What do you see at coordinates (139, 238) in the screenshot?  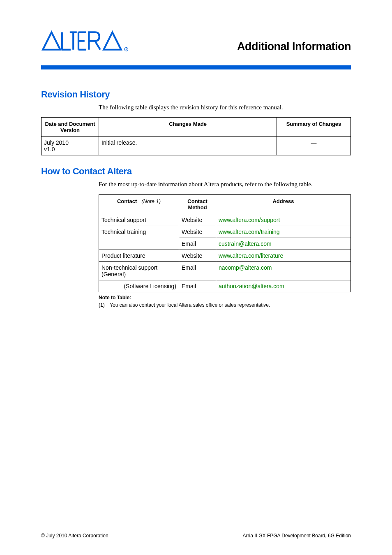 I see `contact-cell-name: Technical training` at bounding box center [139, 238].